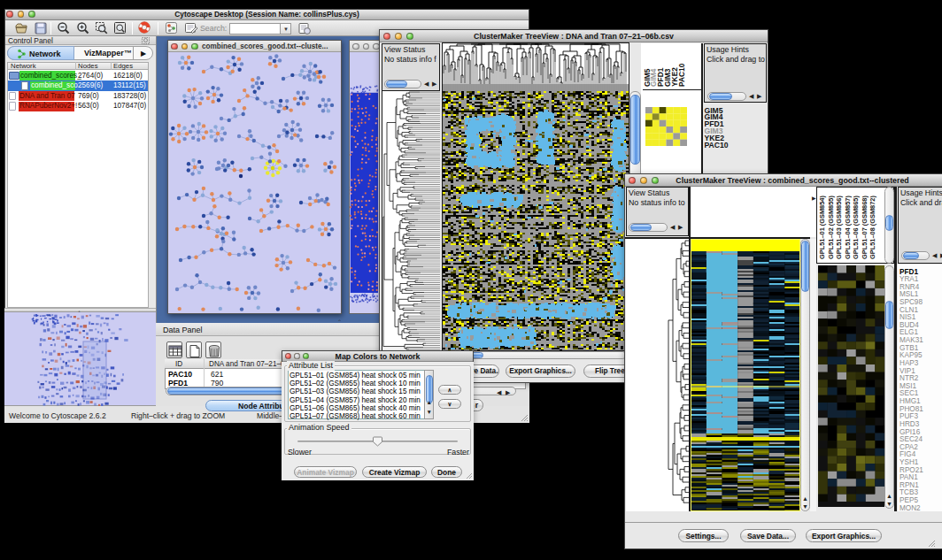  I want to click on svg-text: GPL51–08 (GSM872), so click(873, 227).